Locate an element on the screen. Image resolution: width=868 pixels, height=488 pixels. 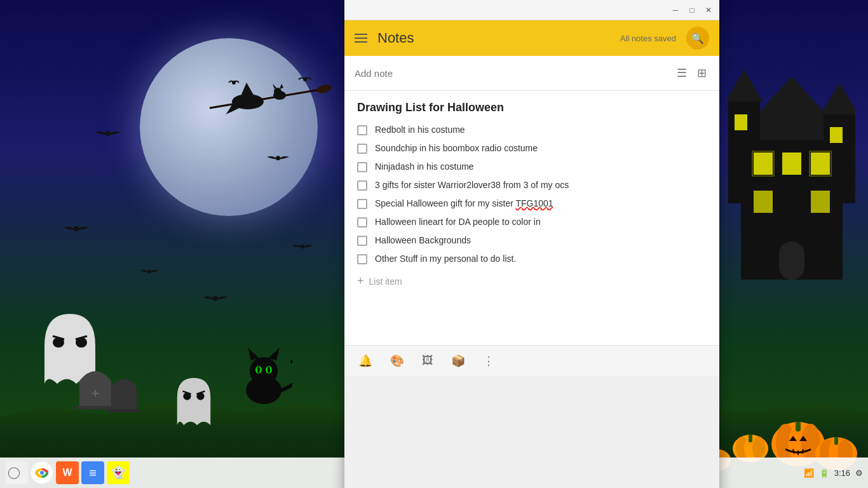
list-item: Ninjadash in his costume is located at coordinates (532, 166).